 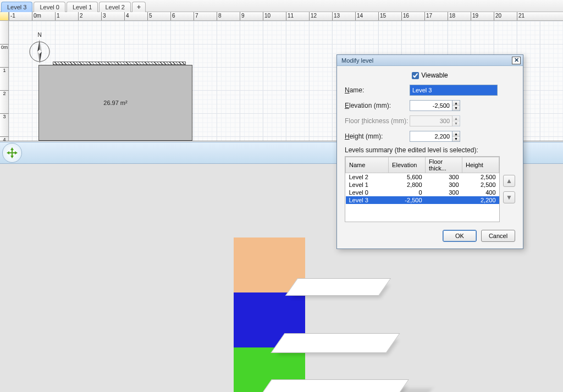 I want to click on viewable-label: Viewable, so click(x=434, y=75).